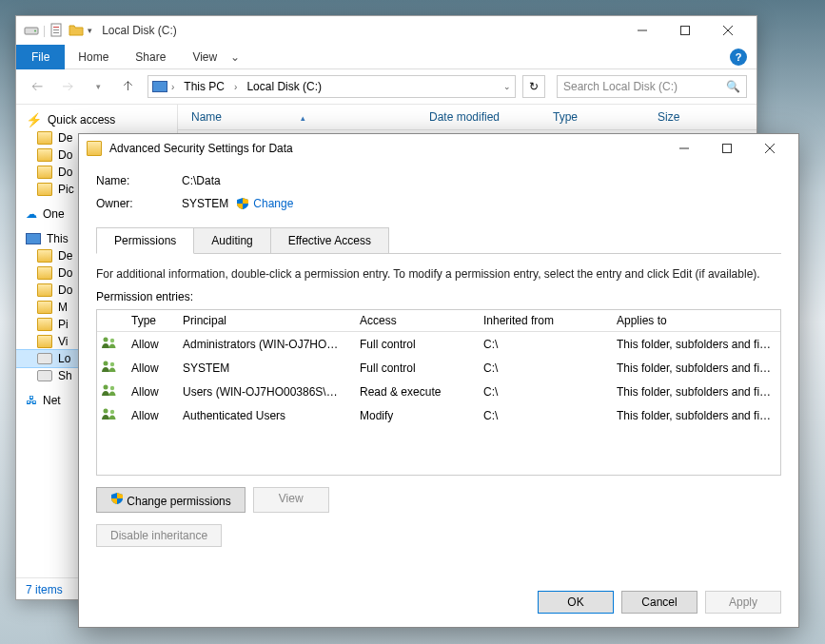 This screenshot has height=644, width=825. Describe the element at coordinates (205, 57) in the screenshot. I see `ribbon-tab-view: View` at that location.